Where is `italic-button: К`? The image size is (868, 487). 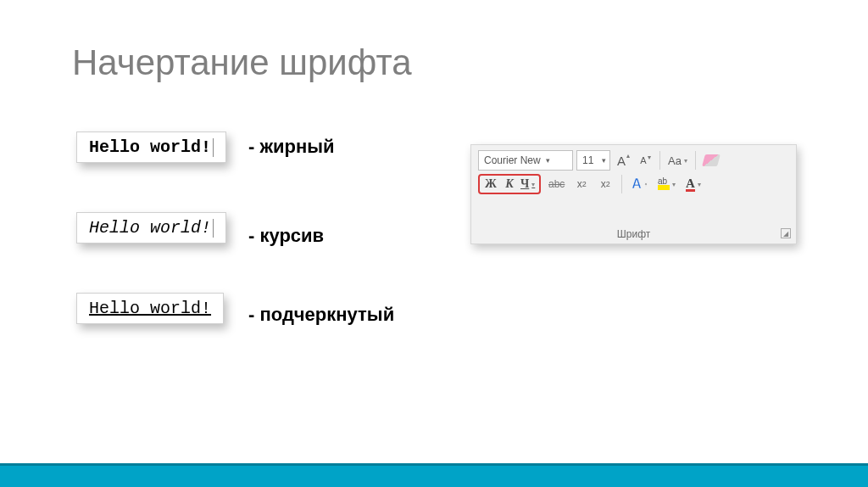 italic-button: К is located at coordinates (509, 184).